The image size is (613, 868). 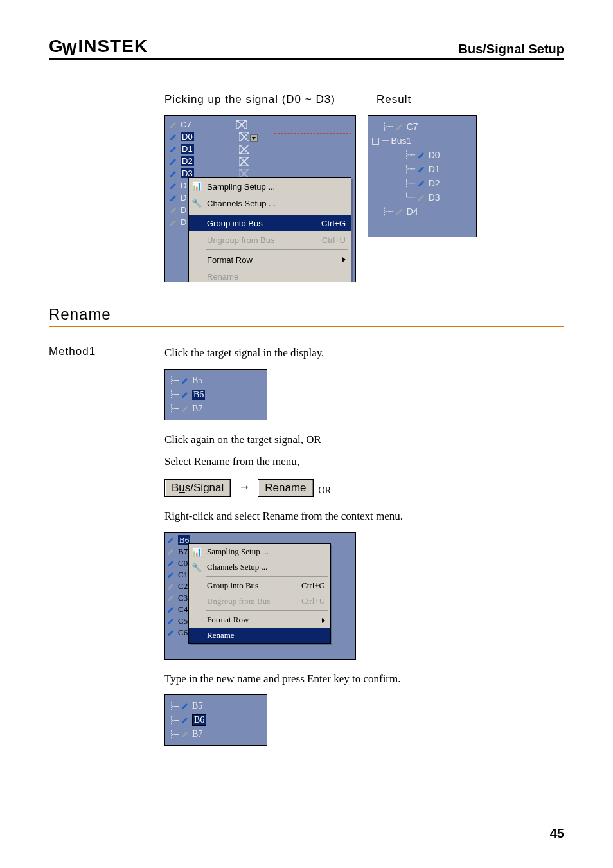 What do you see at coordinates (260, 596) in the screenshot?
I see `screenshot-context-rename: B6 B7 C0 C1 C2 C3 C4 C5 C6 📊 Sampling Se…` at bounding box center [260, 596].